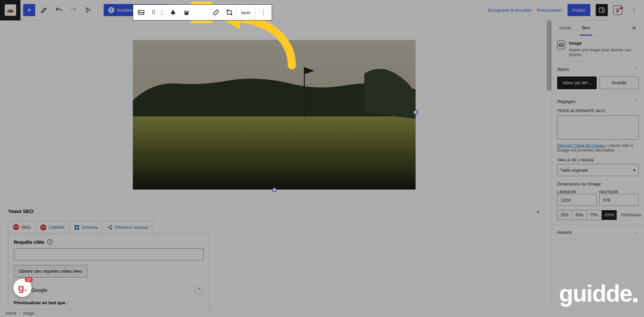 The height and width of the screenshot is (317, 644). I want to click on breadcrumb-article: Article, so click(11, 313).